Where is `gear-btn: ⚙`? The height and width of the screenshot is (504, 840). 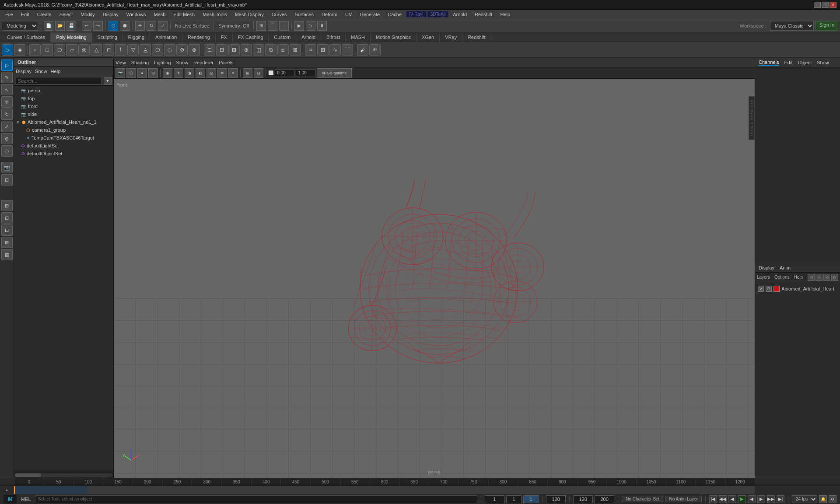 gear-btn: ⚙ is located at coordinates (182, 50).